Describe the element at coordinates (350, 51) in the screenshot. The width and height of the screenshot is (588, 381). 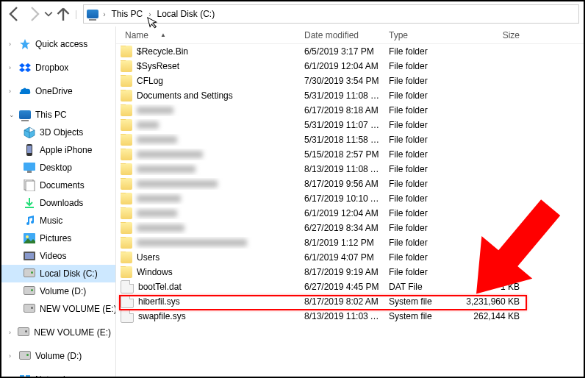
I see `file-row: $Recycle.Bin6/5/2019 3:17 PMFile folder` at that location.